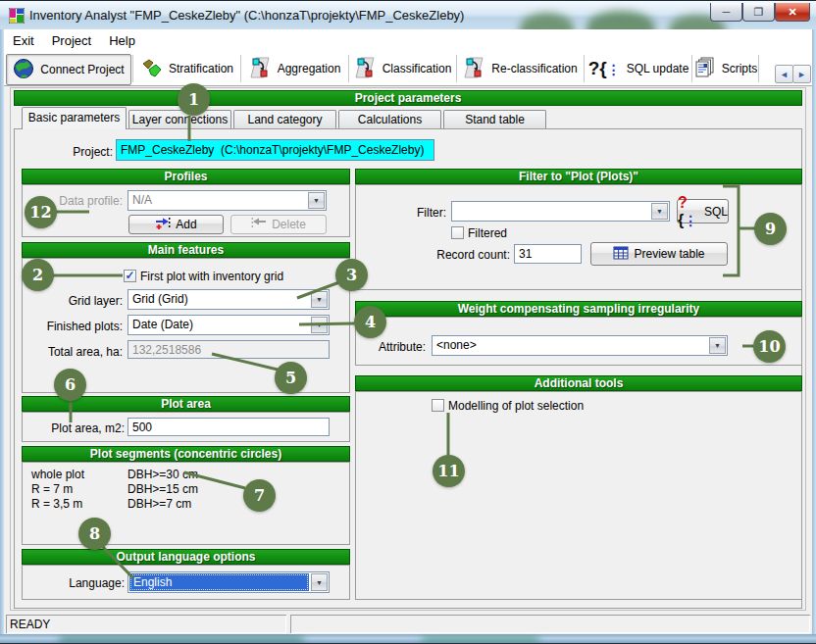 The image size is (816, 644). What do you see at coordinates (310, 69) in the screenshot?
I see `toolbar-button-label: Aggregation` at bounding box center [310, 69].